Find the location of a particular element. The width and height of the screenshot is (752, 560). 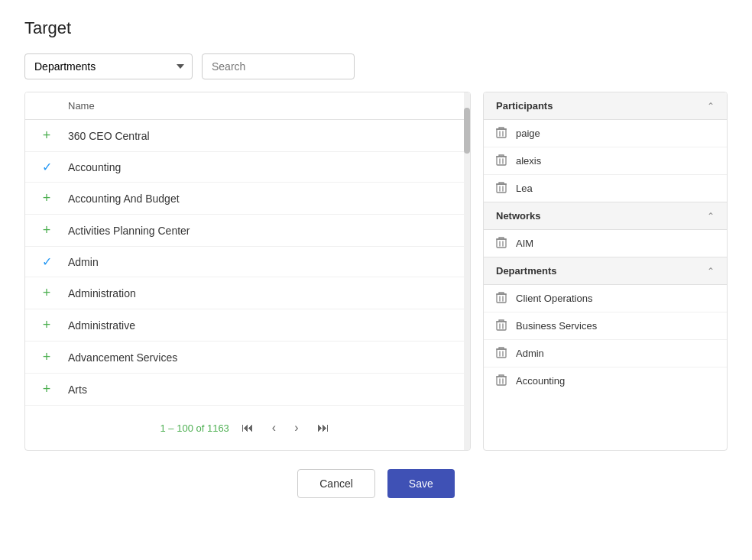

item-label: AIM is located at coordinates (524, 243).